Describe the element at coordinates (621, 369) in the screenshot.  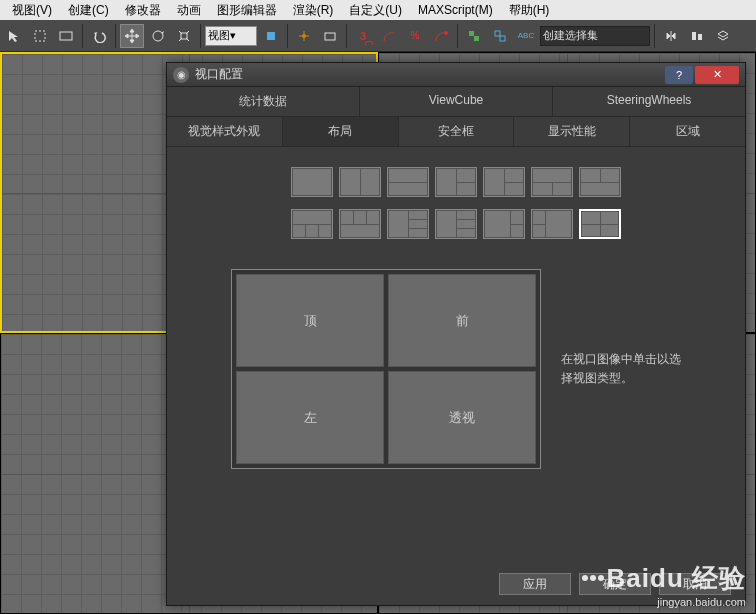
I see `layout-hint-text: 在视口图像中单击以选择视图类型。` at that location.